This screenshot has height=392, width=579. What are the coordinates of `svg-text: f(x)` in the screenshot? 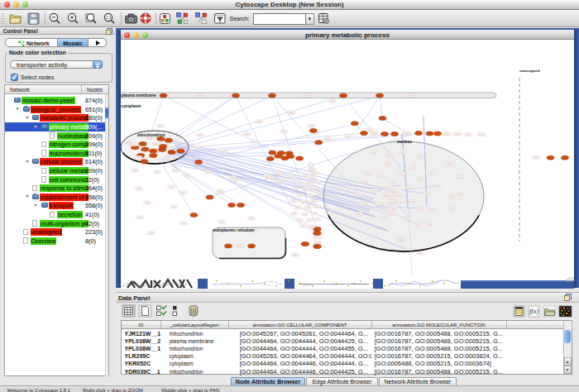 It's located at (534, 311).